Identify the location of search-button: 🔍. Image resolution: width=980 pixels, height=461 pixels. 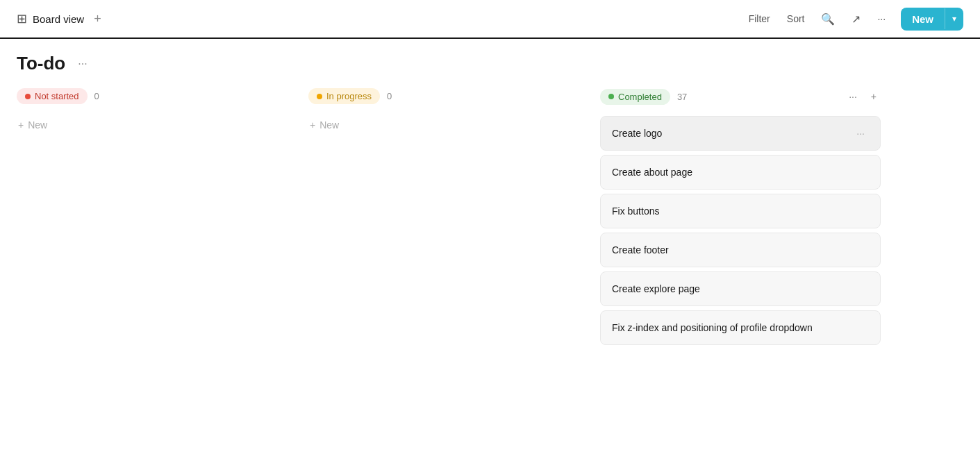
(828, 19).